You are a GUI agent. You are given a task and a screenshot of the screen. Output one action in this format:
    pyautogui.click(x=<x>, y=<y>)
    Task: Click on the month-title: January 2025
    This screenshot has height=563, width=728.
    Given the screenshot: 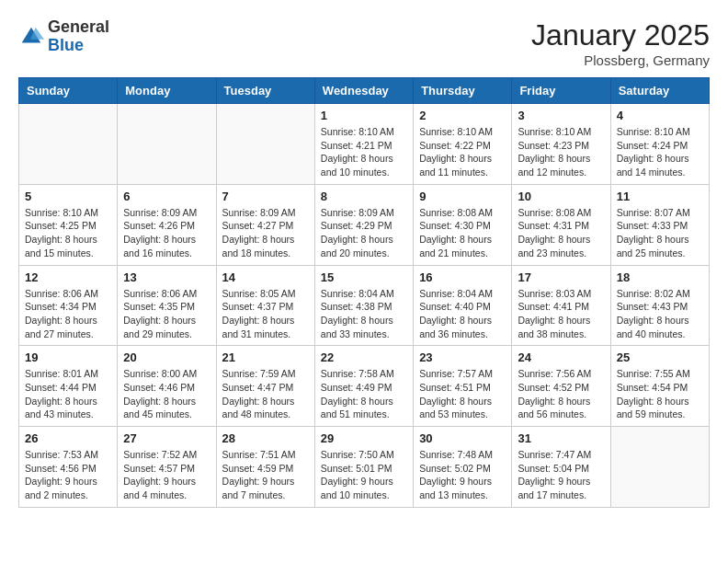 What is the action you would take?
    pyautogui.click(x=620, y=35)
    